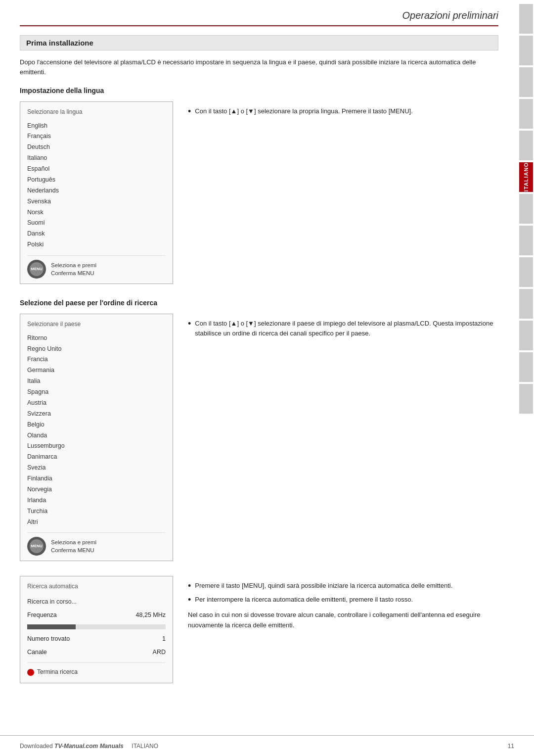  What do you see at coordinates (343, 600) in the screenshot?
I see `autosearch-bullet-2: • Per interrompere la ricerca automatica…` at bounding box center [343, 600].